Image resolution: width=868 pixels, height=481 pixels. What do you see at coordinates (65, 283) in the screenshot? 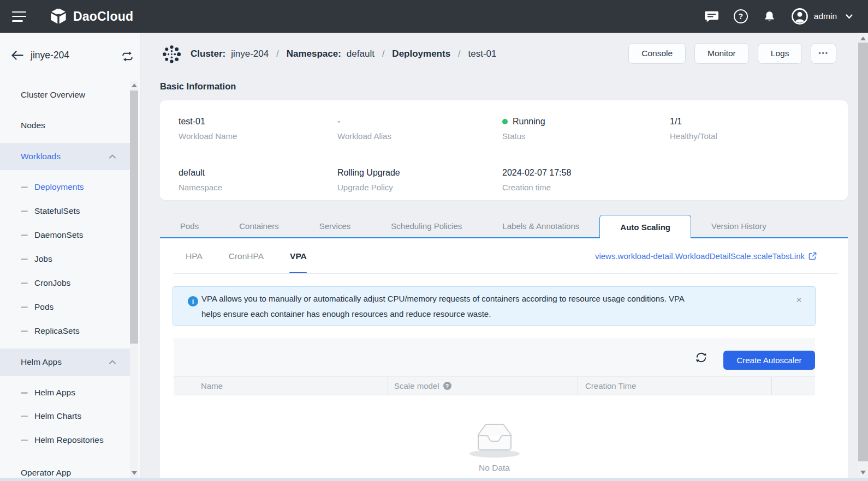
I see `sidebar-item-cronjobs: CronJobs` at bounding box center [65, 283].